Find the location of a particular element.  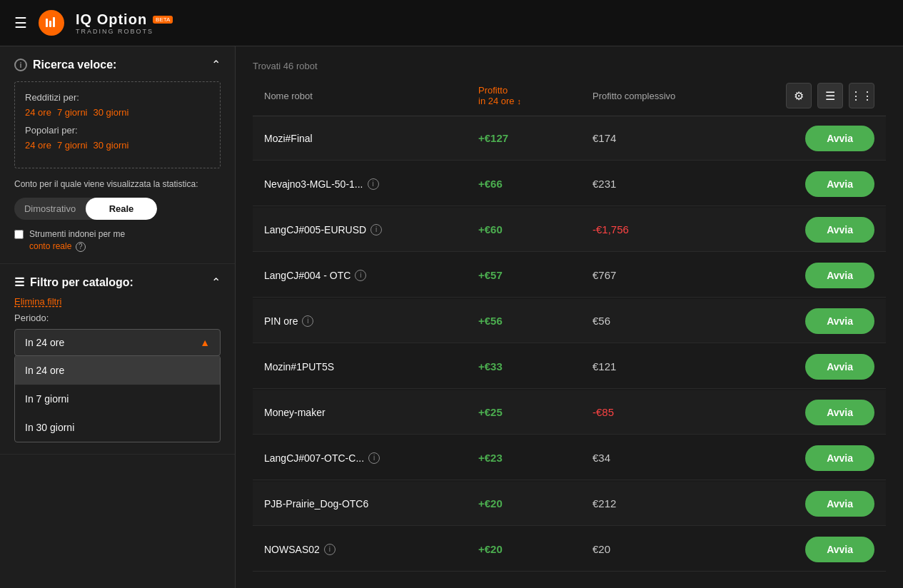

quick-search-box: Redditizi per: 24 ore 7 giorni 30 giorni… is located at coordinates (117, 125).